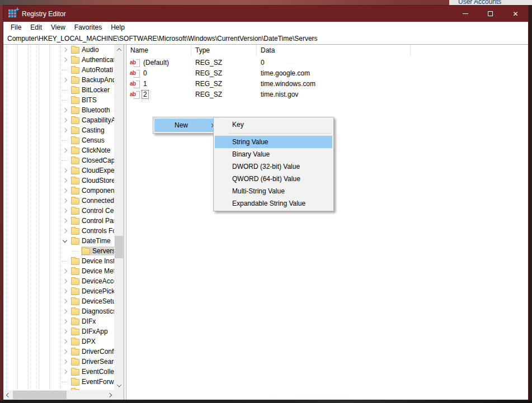  I want to click on tree-item: CloudExper, so click(59, 170).